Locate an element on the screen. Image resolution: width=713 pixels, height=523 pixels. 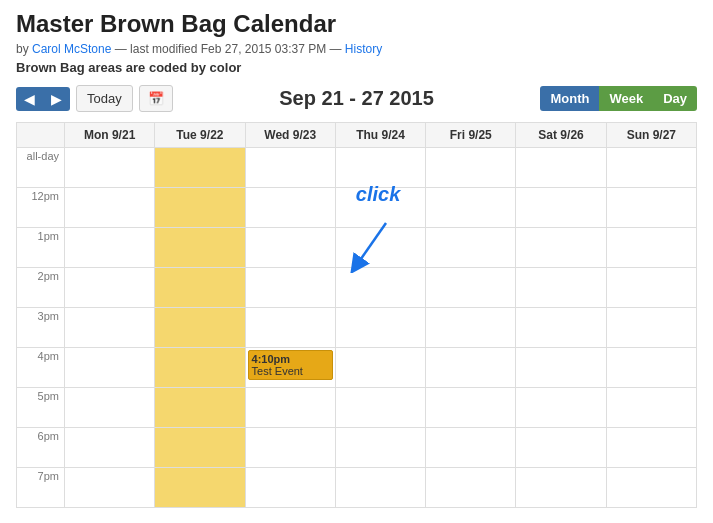
cell-6pm-tue is located at coordinates (200, 448).